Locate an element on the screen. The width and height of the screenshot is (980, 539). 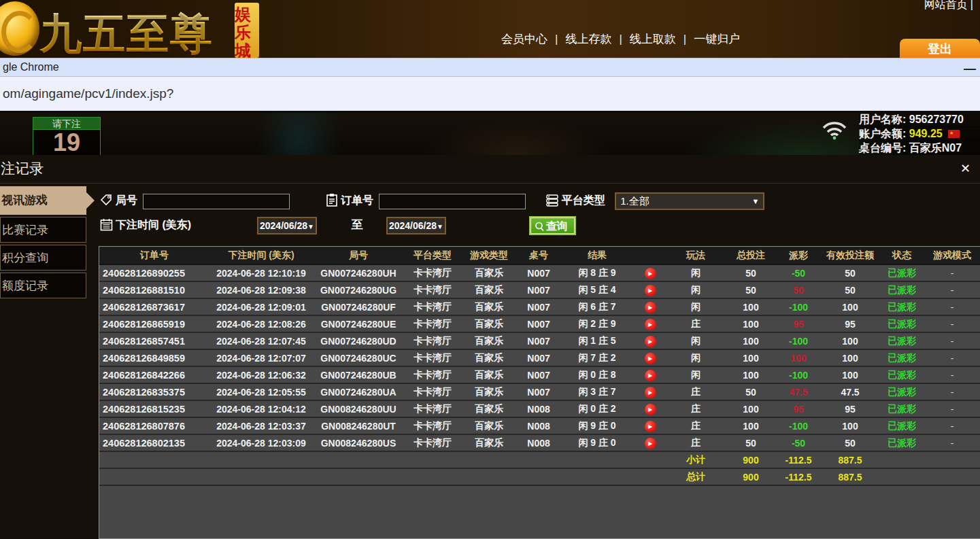
sidebar-item-0: 视讯游戏 is located at coordinates (44, 201).